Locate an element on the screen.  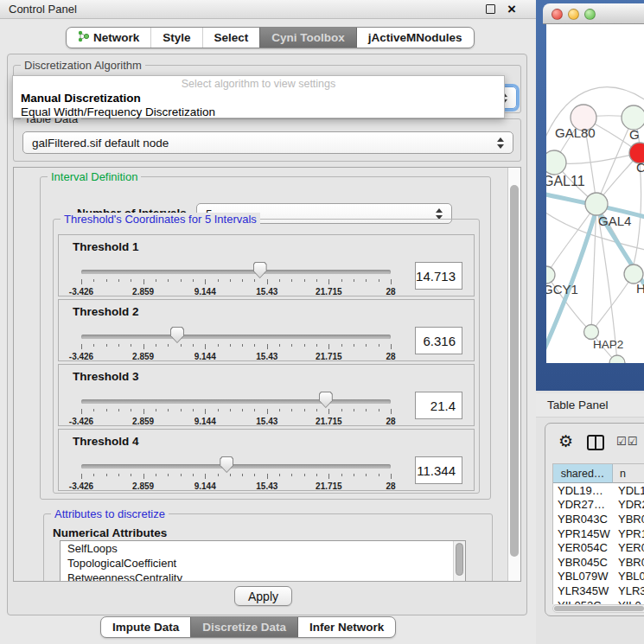
list-scrollbar is located at coordinates (459, 562).